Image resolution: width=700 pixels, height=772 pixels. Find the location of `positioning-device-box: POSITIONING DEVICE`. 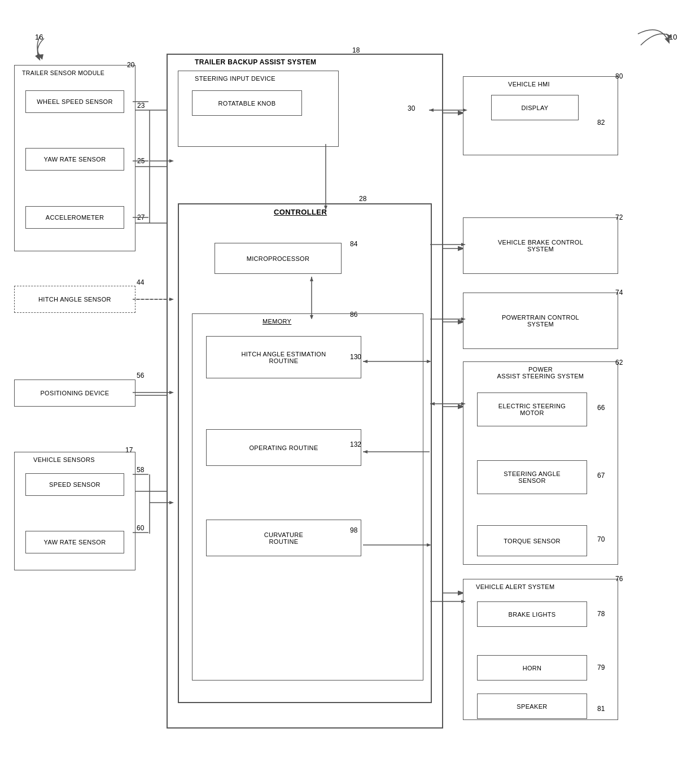

positioning-device-box: POSITIONING DEVICE is located at coordinates (75, 393).